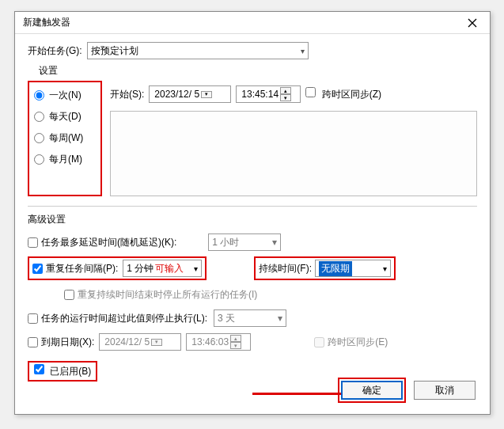 This screenshot has height=429, width=504. I want to click on cancel-button-label: 取消, so click(445, 391).